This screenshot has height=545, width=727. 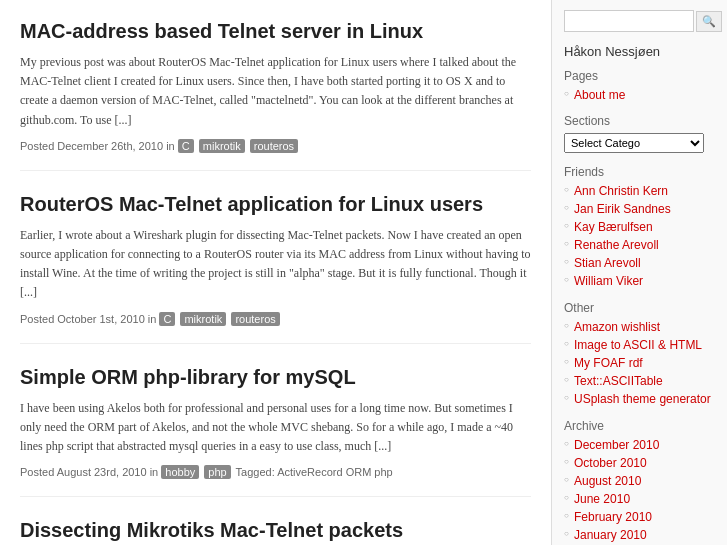 I want to click on post-title: RouterOS Mac-Telnet application for Linu…, so click(x=276, y=204).